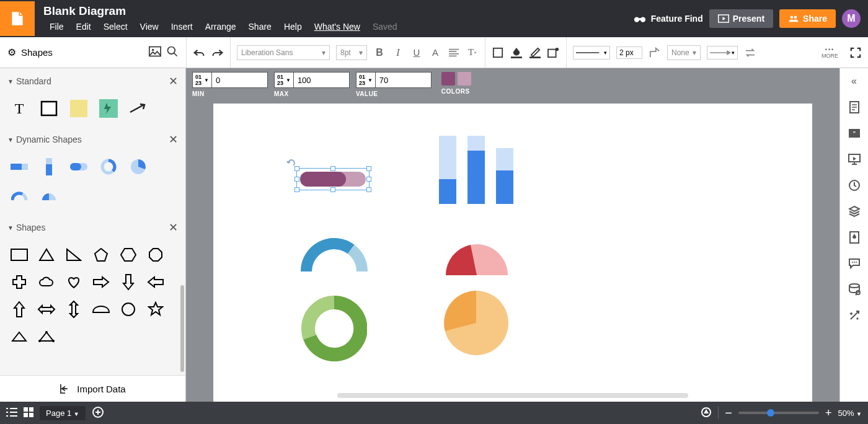 The height and width of the screenshot is (424, 868). I want to click on share-button: Share, so click(807, 19).